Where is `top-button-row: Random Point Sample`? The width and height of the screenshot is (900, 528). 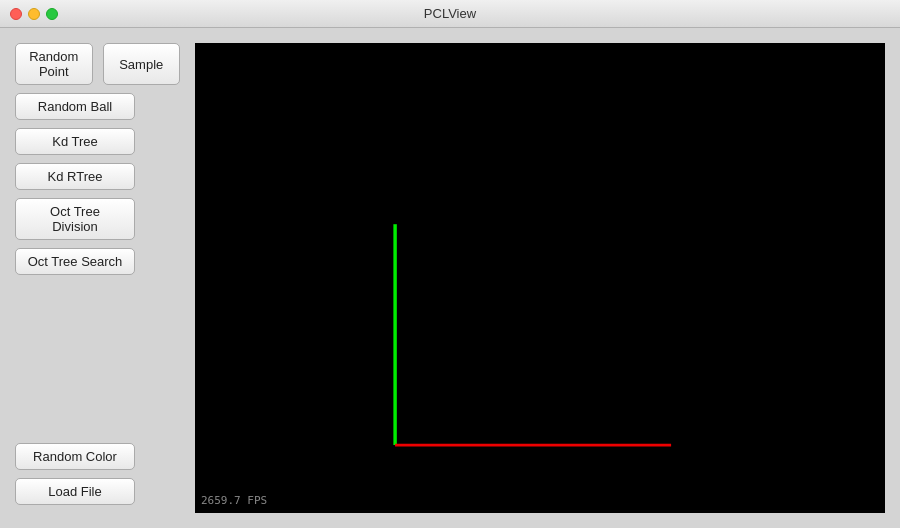
top-button-row: Random Point Sample is located at coordinates (98, 64).